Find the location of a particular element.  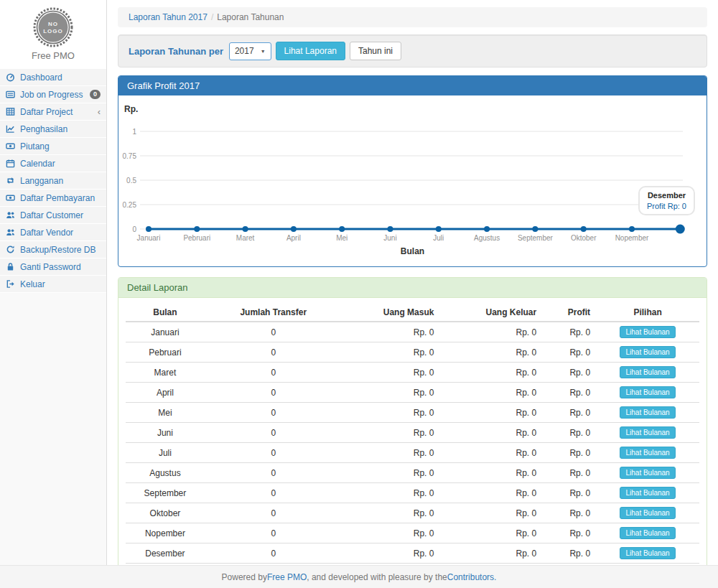

sidebar-item-daftar-customer: Daftar Customer is located at coordinates (53, 215).